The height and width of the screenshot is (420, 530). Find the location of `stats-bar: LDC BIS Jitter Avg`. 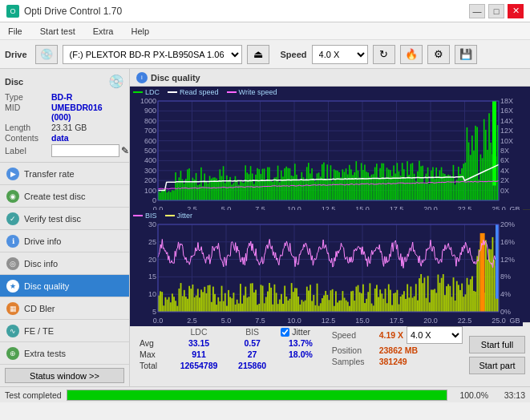

stats-bar: LDC BIS Jitter Avg is located at coordinates (330, 354).